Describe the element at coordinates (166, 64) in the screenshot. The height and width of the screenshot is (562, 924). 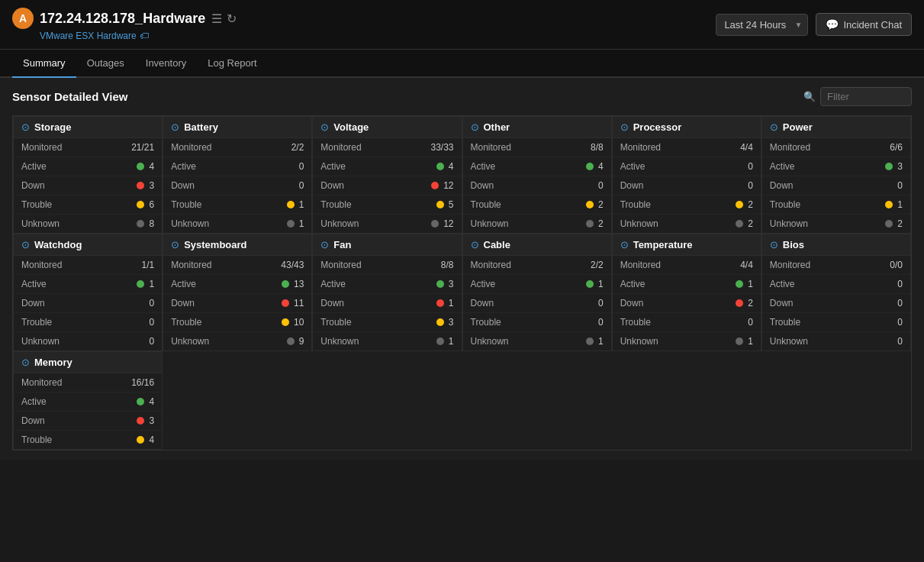
I see `tab-inventory: Inventory` at that location.